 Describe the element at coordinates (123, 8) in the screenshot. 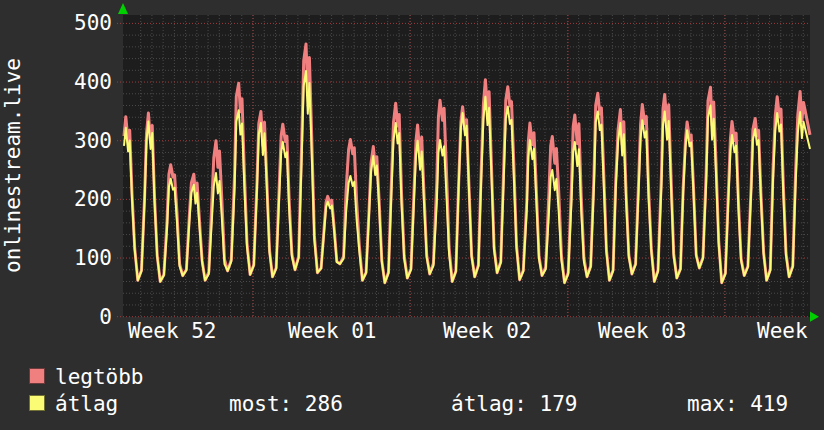

I see `y-axis-arrow-icon` at that location.